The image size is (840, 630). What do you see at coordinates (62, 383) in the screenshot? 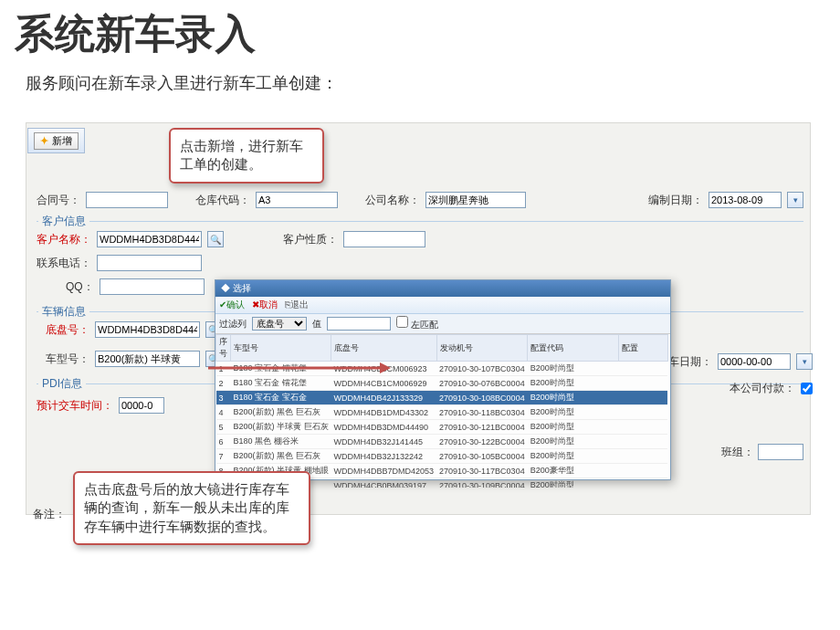
I see `section-pdi-title: PDI信息` at bounding box center [62, 383].